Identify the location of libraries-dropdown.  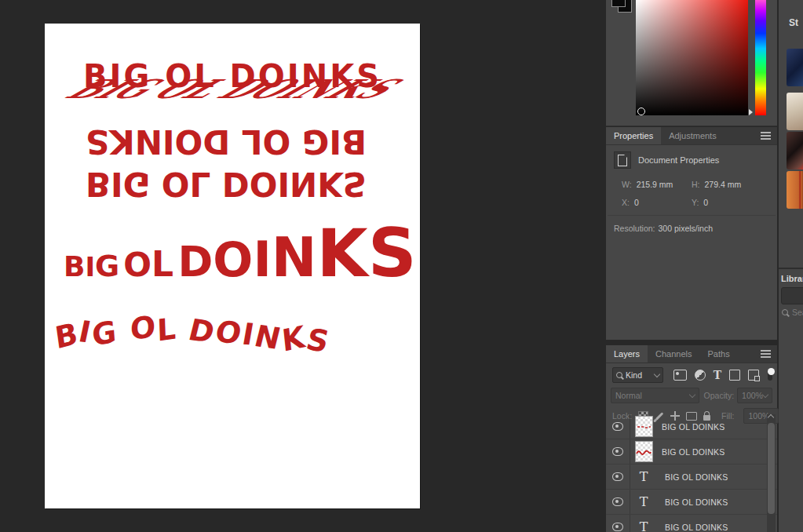
(792, 296).